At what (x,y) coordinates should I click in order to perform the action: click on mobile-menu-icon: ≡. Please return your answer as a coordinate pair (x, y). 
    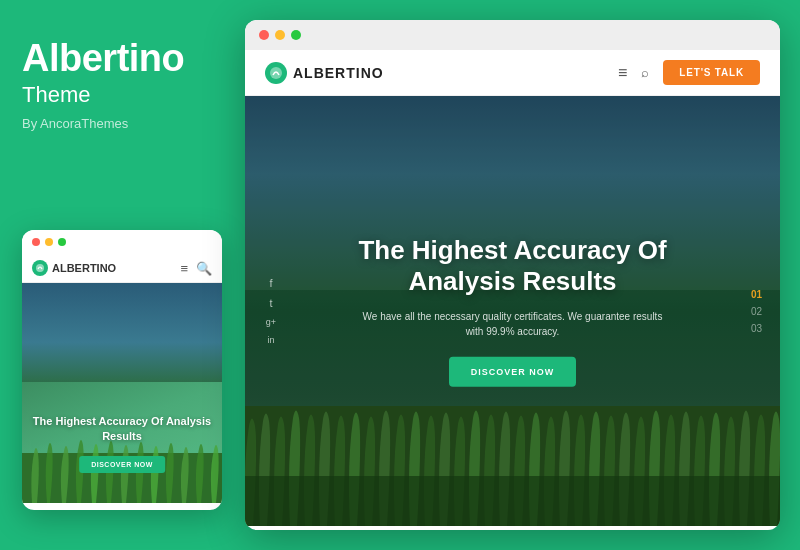
    Looking at the image, I should click on (184, 268).